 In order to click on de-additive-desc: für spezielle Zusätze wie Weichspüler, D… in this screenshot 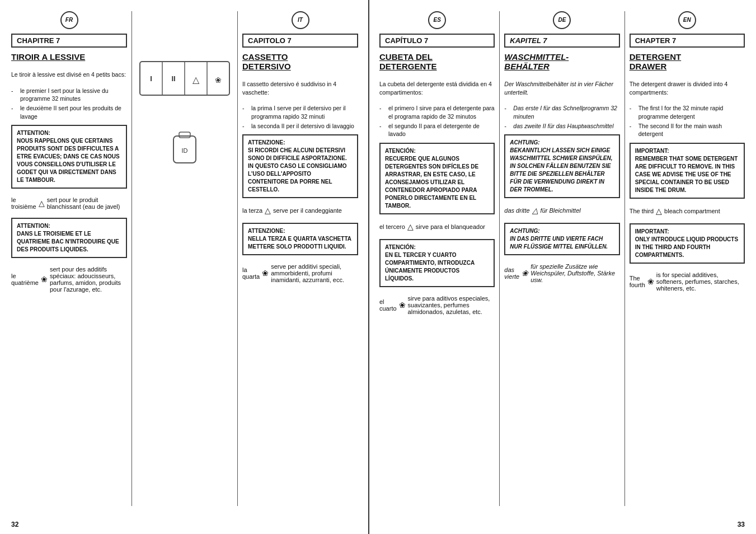, I will do `click(575, 273)`.